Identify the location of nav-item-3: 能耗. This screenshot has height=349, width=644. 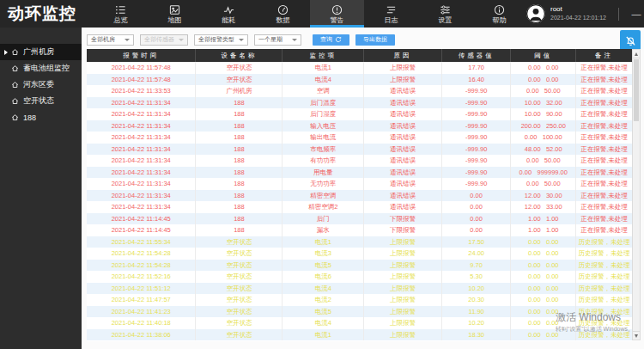
(228, 14).